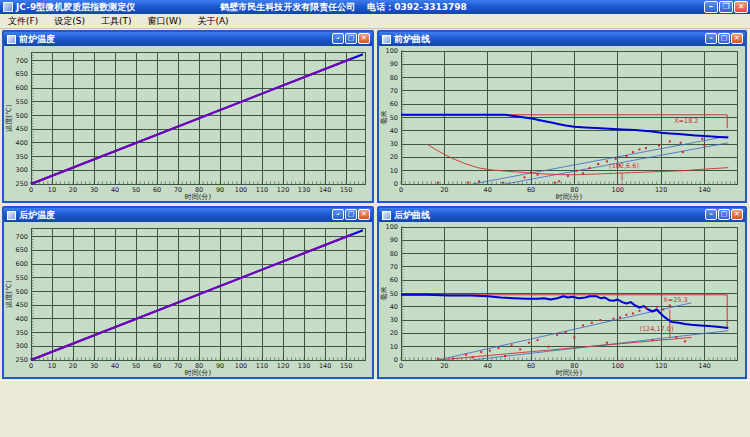  Describe the element at coordinates (384, 118) in the screenshot. I see `svg-text: 毫米` at that location.